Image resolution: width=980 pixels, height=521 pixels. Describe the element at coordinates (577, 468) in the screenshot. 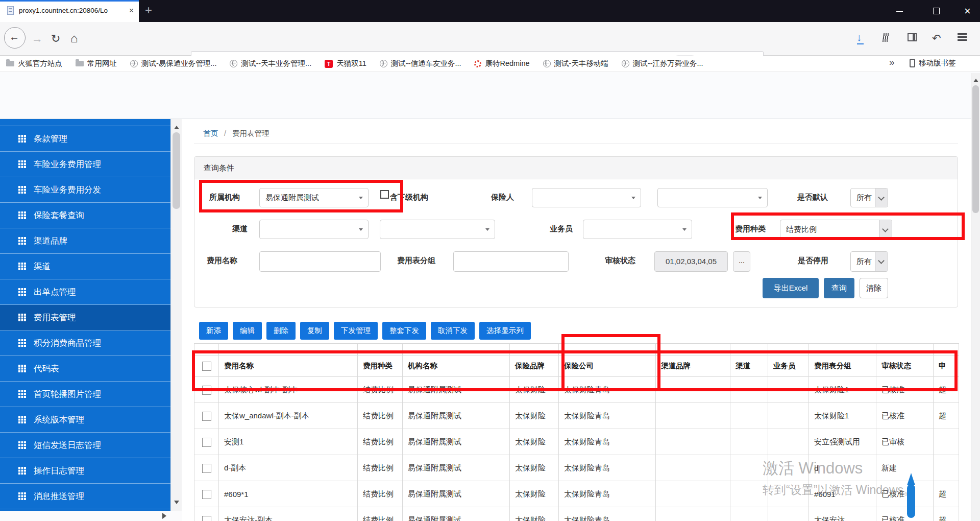

I see `table-row: d-副本结费比例易保通附属测试太保财险太保财险青岛d新建` at that location.